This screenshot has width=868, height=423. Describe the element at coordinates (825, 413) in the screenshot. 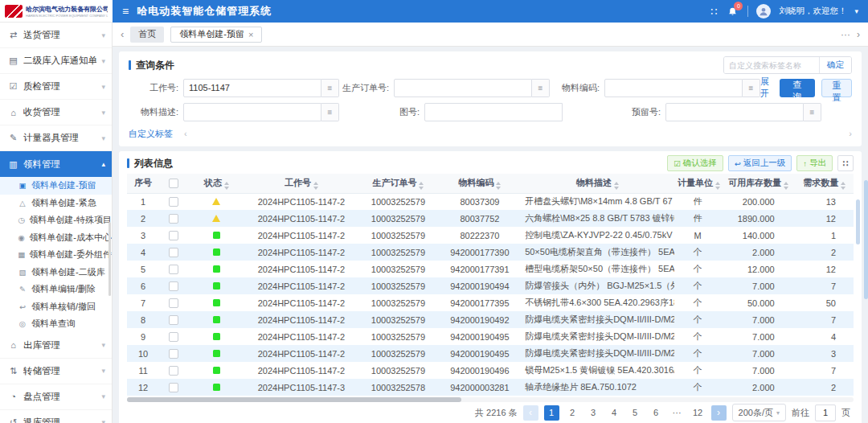

I see `goto-page-input` at that location.